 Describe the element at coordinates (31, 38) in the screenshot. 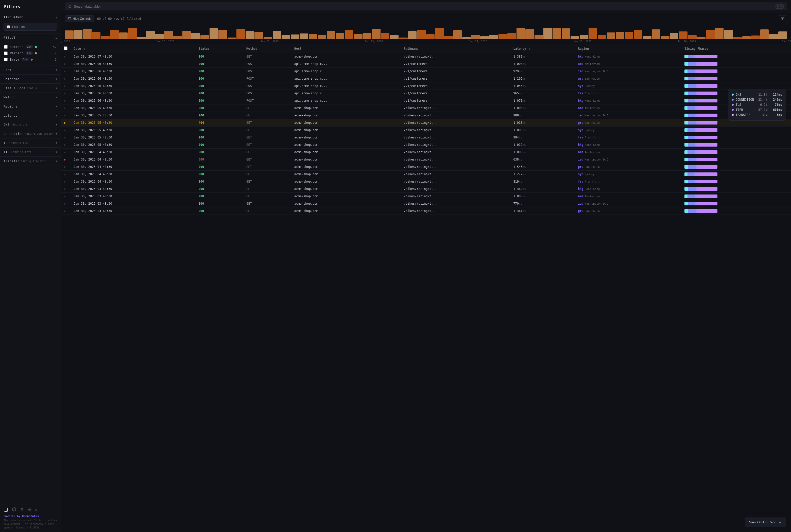

I see `result-header: Result ▲` at that location.